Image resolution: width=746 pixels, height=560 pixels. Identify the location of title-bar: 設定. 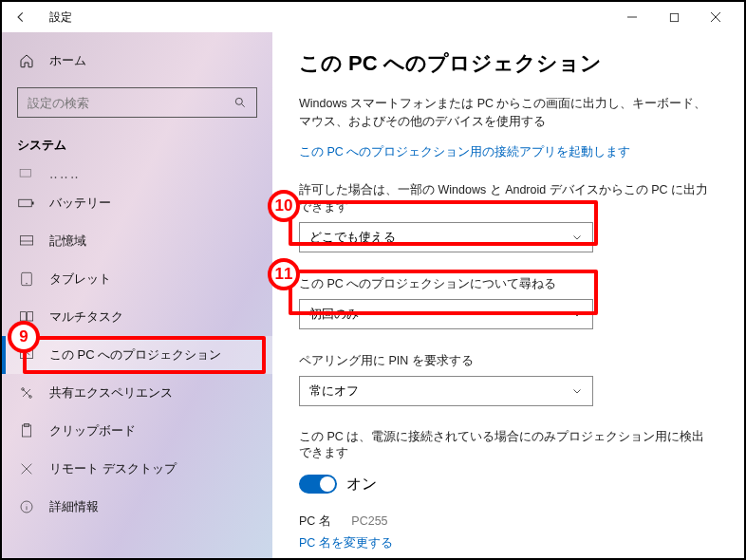
(373, 17).